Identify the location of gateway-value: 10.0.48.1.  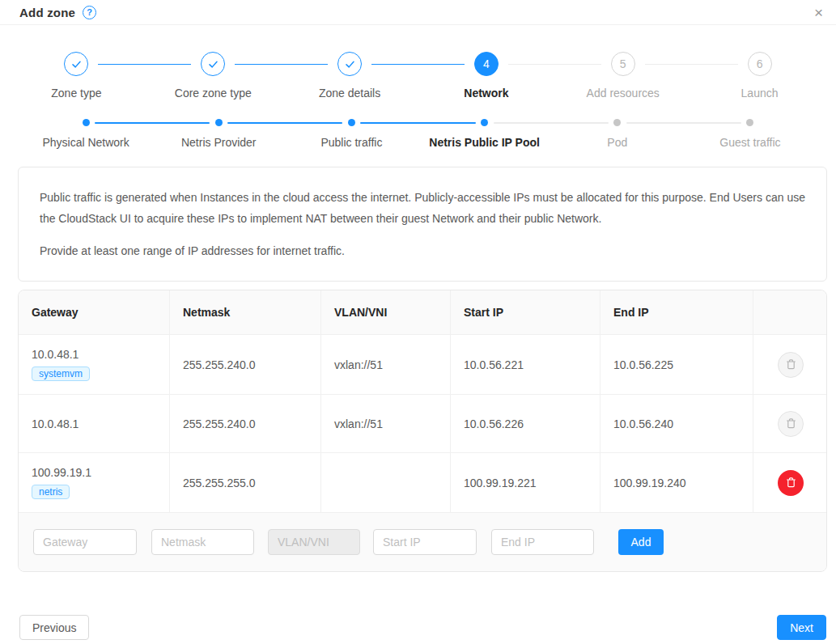
(94, 354).